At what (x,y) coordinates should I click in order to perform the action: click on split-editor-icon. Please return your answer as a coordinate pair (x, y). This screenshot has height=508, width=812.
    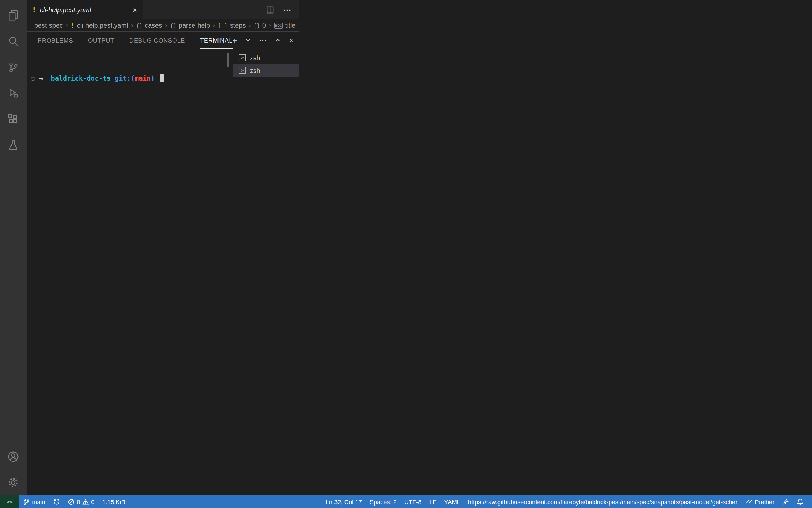
    Looking at the image, I should click on (270, 10).